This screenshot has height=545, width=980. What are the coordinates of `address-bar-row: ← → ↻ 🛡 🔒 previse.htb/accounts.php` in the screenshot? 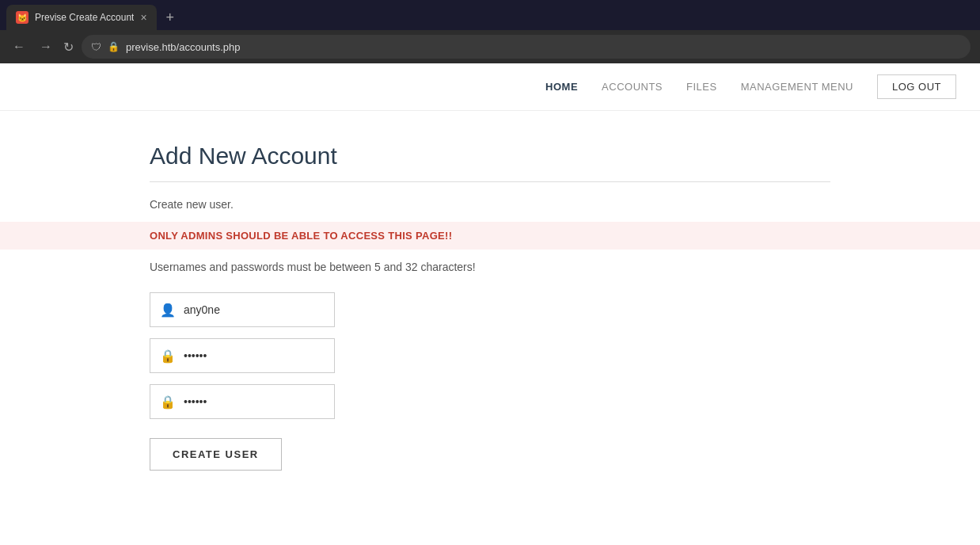 It's located at (490, 47).